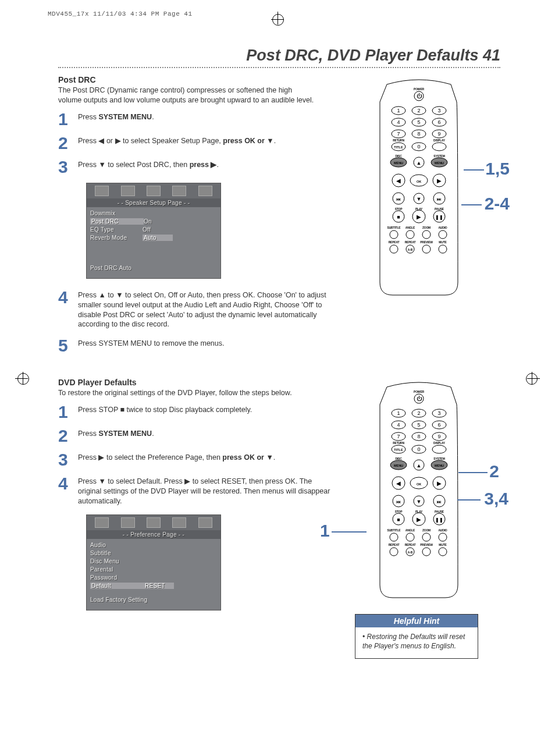  I want to click on step-text: Press ◀ or ▶ to select Speaker Setup Pag…, so click(205, 141).